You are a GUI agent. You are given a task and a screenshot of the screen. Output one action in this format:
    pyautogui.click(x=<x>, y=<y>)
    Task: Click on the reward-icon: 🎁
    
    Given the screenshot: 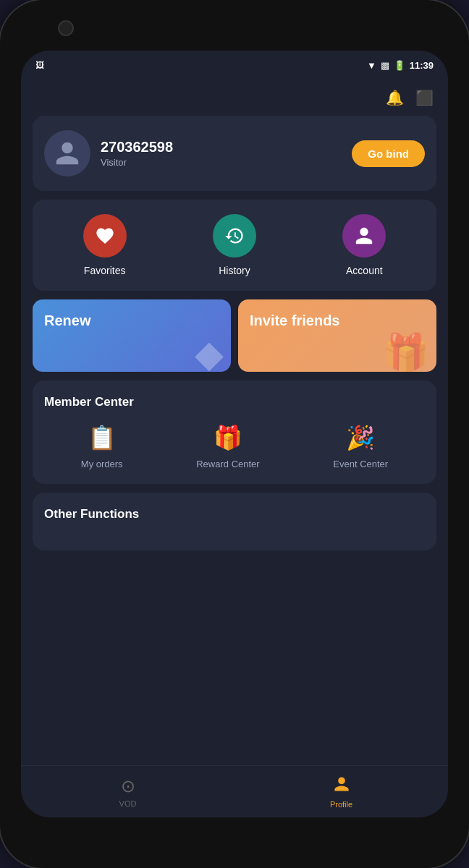 What is the action you would take?
    pyautogui.click(x=228, y=438)
    